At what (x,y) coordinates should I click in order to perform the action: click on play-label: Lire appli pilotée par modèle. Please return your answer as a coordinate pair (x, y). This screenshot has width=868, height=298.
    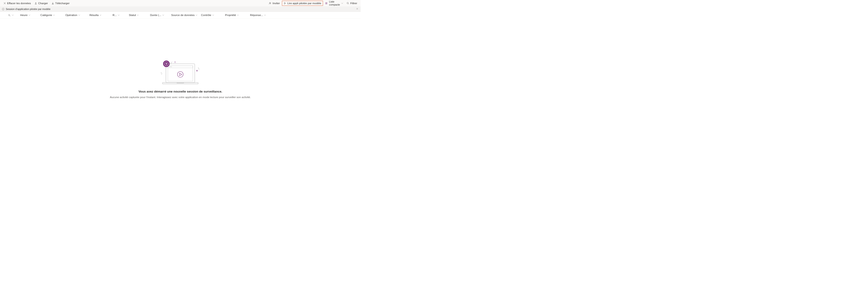
    Looking at the image, I should click on (304, 3).